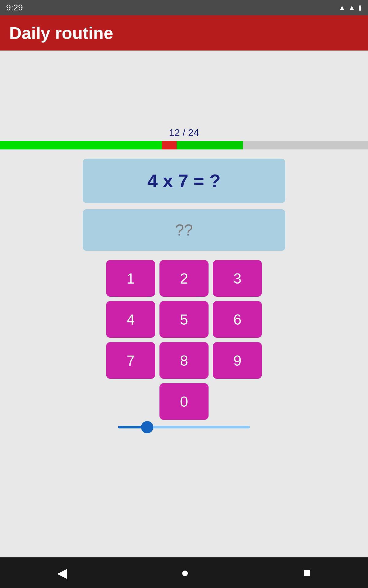  Describe the element at coordinates (184, 401) in the screenshot. I see `numpad-zero-row: 0` at that location.